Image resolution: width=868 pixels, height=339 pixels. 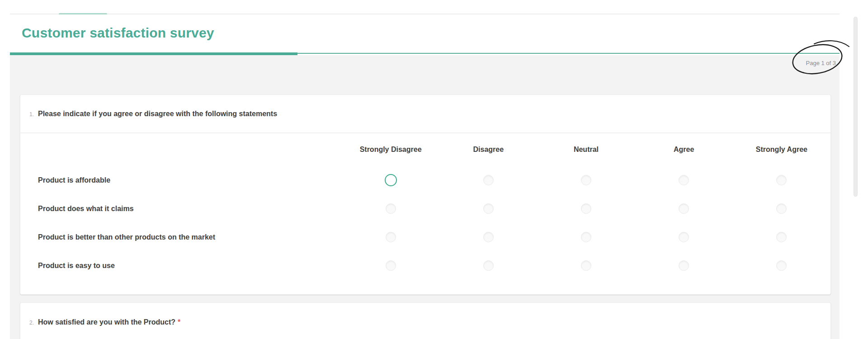 I want to click on matrix-column-header: Disagree, so click(x=488, y=150).